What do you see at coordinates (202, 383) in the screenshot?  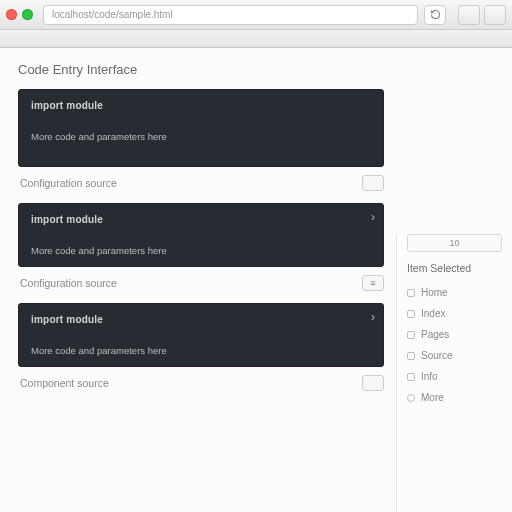 I see `block-caption-row: Component source` at bounding box center [202, 383].